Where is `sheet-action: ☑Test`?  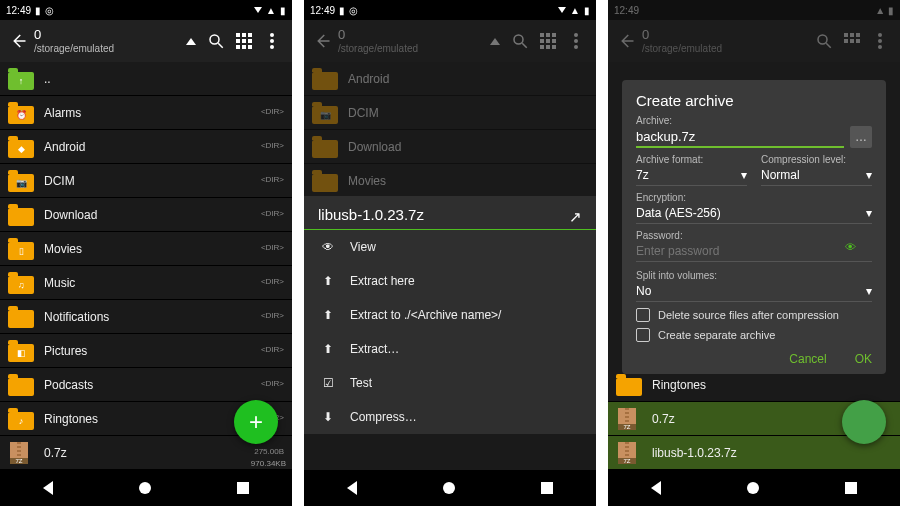 sheet-action: ☑Test is located at coordinates (450, 383).